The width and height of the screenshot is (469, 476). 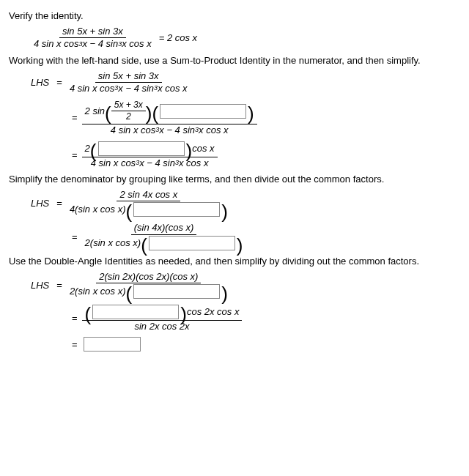 What do you see at coordinates (234, 83) in the screenshot?
I see `step1-row: LHS= sin 5x + sin 3x 4 sin x cos3 x − 4 …` at bounding box center [234, 83].